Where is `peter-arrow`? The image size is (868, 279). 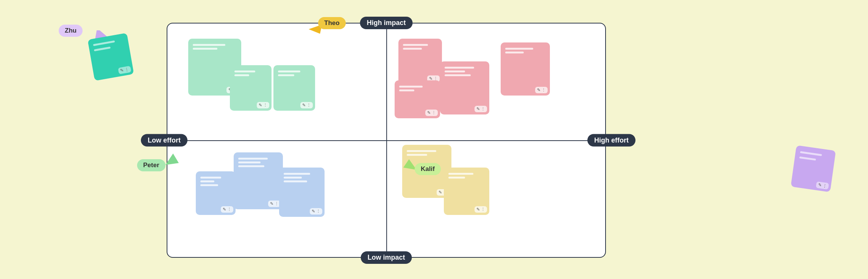
peter-arrow is located at coordinates (172, 159).